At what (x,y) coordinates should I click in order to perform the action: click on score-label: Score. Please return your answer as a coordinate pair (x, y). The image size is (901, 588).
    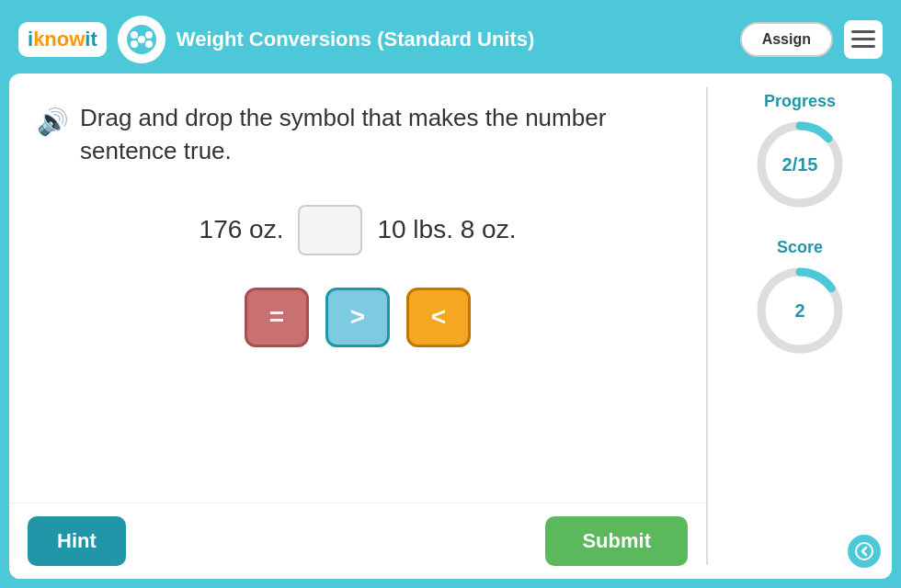
    Looking at the image, I should click on (800, 248).